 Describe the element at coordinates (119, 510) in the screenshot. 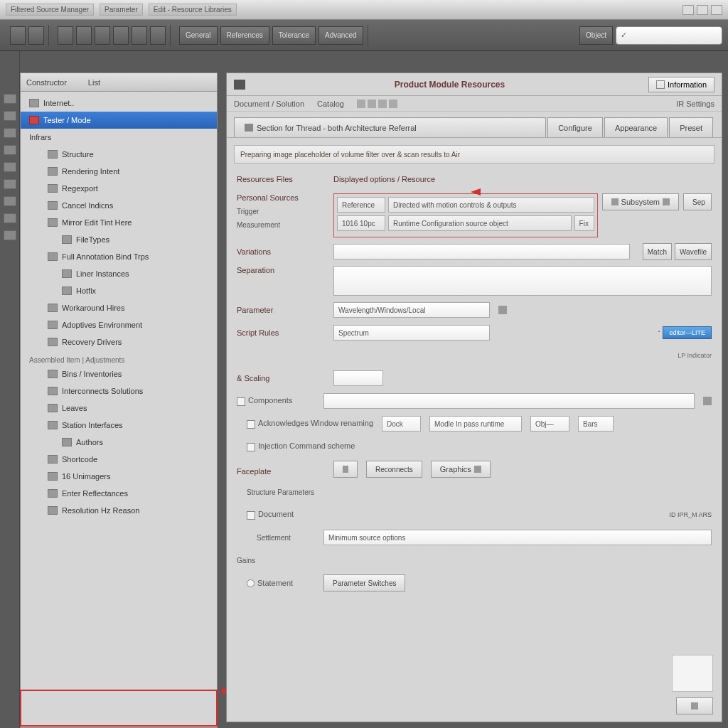

I see `tree-item: Resolution Hz Reason` at that location.